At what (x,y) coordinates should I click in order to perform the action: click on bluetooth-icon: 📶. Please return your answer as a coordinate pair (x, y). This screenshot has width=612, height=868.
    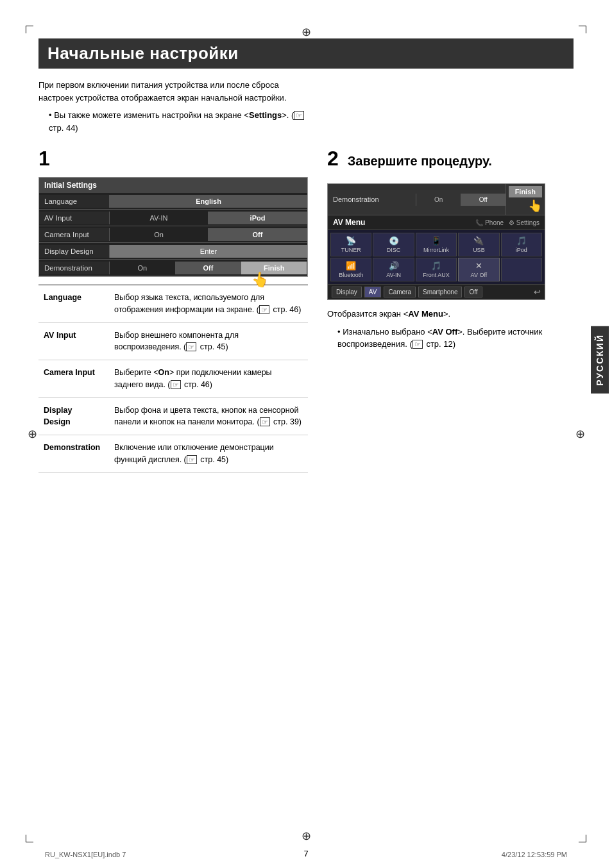
    Looking at the image, I should click on (351, 265).